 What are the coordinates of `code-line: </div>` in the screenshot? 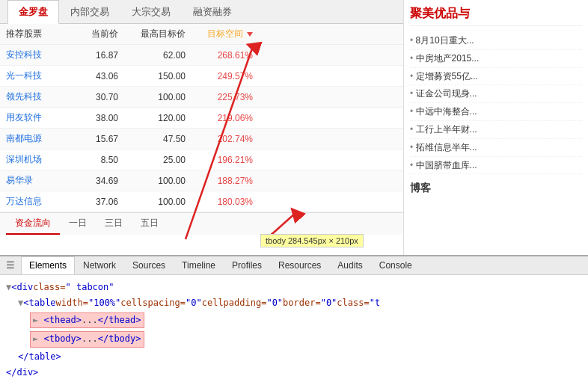 It's located at (294, 372).